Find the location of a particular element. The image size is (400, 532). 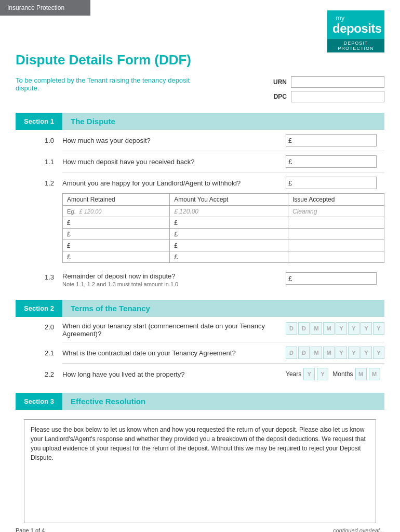

q-number-2-2: 2.2 is located at coordinates (39, 374).